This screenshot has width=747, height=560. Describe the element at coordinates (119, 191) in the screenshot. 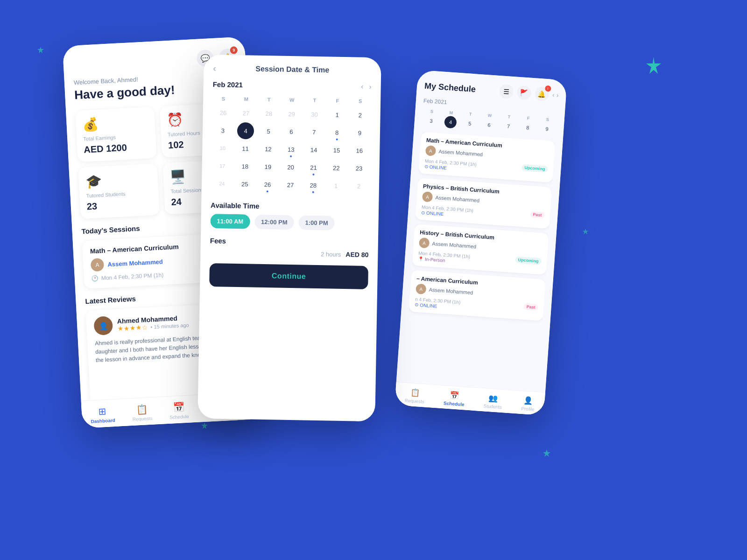

I see `stat-students: 🎓 Tutored Students 23` at that location.